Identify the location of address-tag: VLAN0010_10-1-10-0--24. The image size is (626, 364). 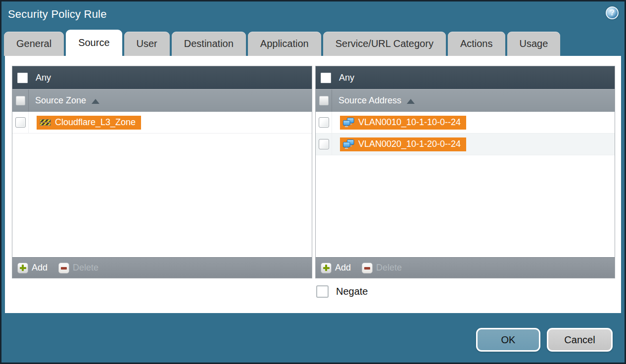
(403, 123).